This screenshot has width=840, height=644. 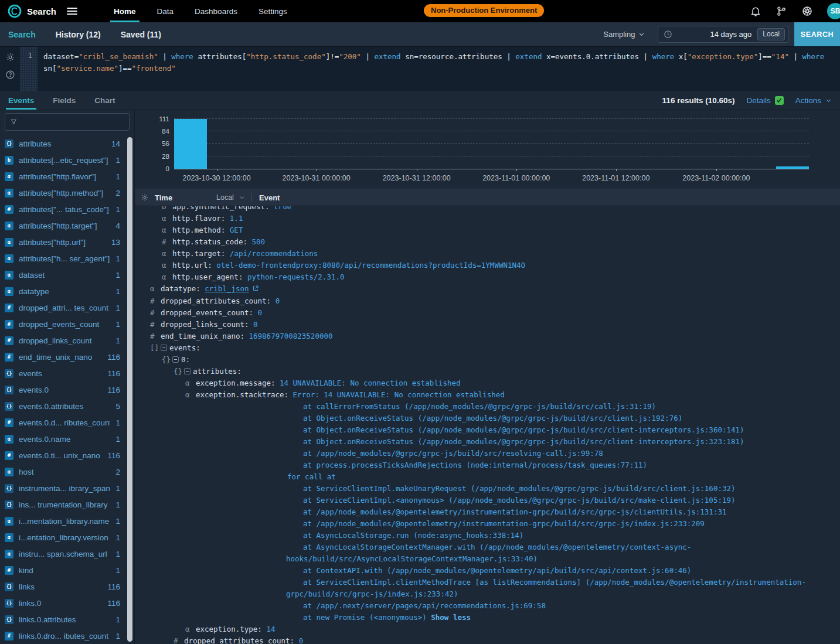 What do you see at coordinates (67, 603) in the screenshot?
I see `sidebar-field-links-0: {}links.0116` at bounding box center [67, 603].